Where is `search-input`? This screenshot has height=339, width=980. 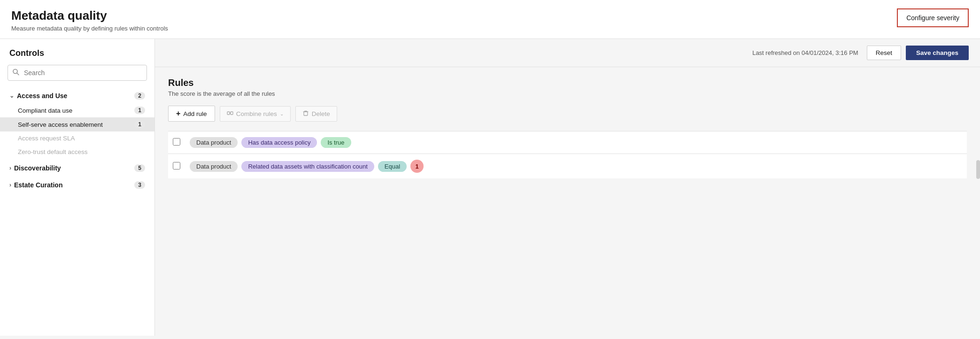
search-input is located at coordinates (77, 73).